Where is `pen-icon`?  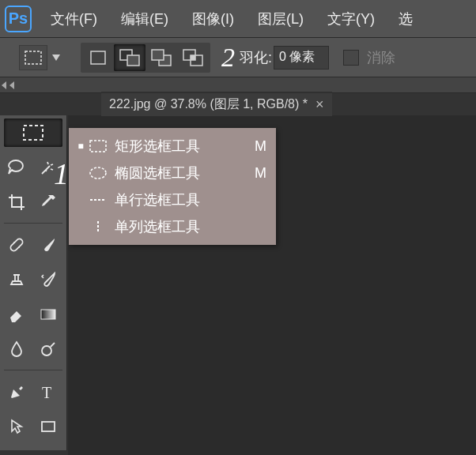 pen-icon is located at coordinates (17, 392).